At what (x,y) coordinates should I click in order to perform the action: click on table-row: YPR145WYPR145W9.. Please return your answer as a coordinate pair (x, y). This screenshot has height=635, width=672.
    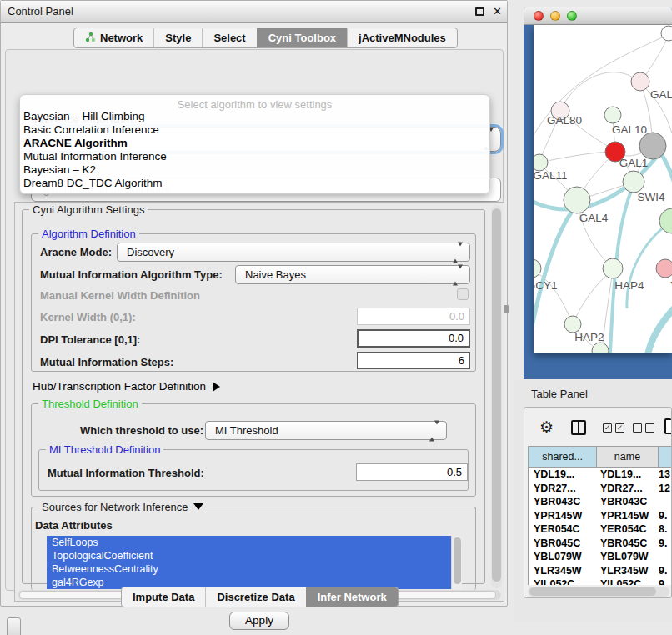
    Looking at the image, I should click on (600, 517).